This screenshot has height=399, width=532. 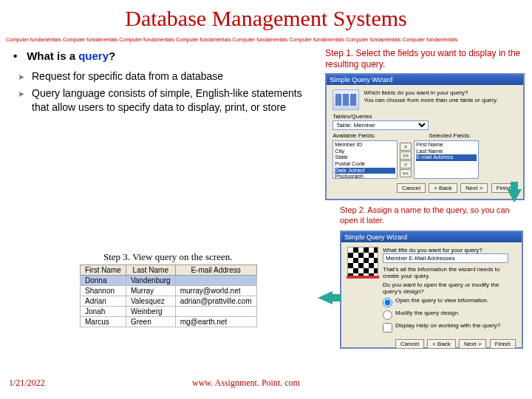 What do you see at coordinates (168, 77) in the screenshot?
I see `list-item: ➤Request for specific data from a databa…` at bounding box center [168, 77].